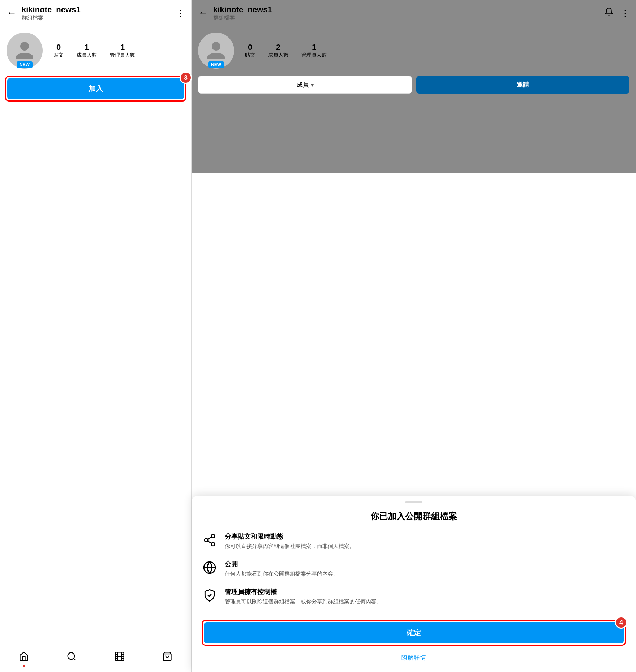 Image resolution: width=636 pixels, height=672 pixels. What do you see at coordinates (250, 55) in the screenshot?
I see `right-posts-label: 貼文` at bounding box center [250, 55].